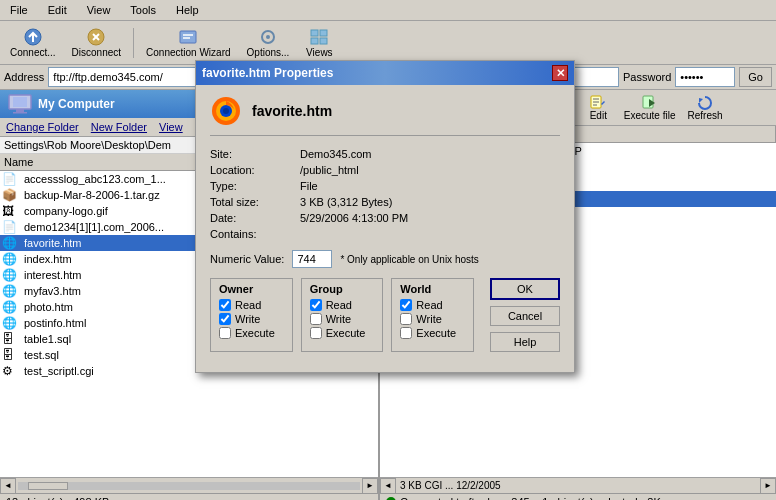 The image size is (776, 500). Describe the element at coordinates (342, 289) in the screenshot. I see `group-group-title: Group` at that location.